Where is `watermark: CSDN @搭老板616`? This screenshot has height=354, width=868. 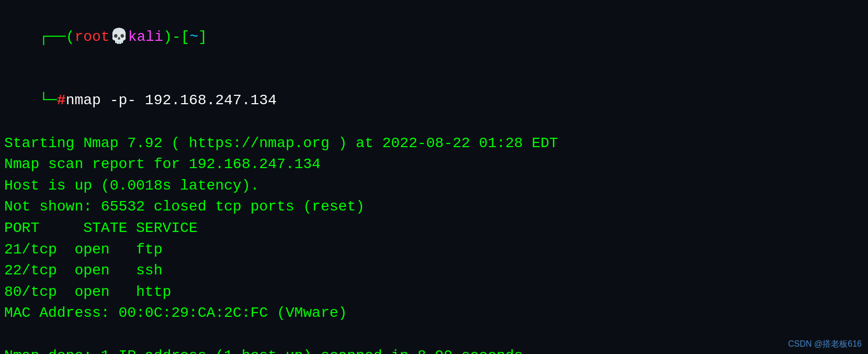
watermark: CSDN @搭老板616 is located at coordinates (825, 344).